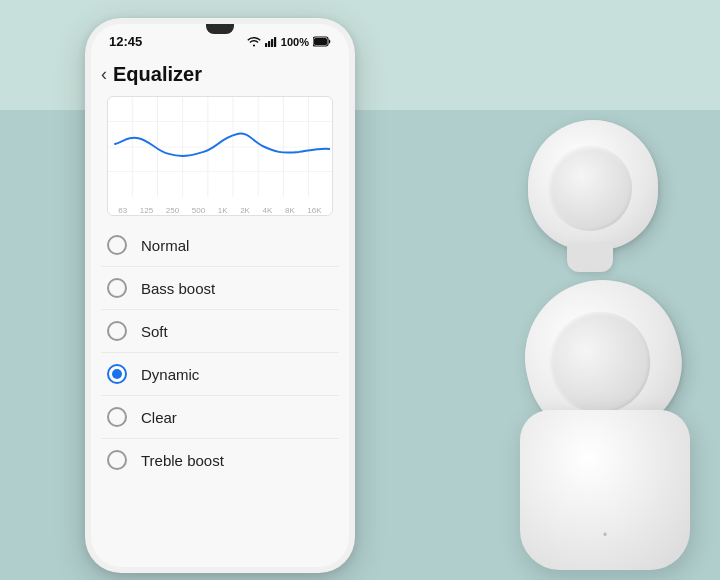 The width and height of the screenshot is (720, 580). I want to click on status-time: 12:45, so click(126, 42).